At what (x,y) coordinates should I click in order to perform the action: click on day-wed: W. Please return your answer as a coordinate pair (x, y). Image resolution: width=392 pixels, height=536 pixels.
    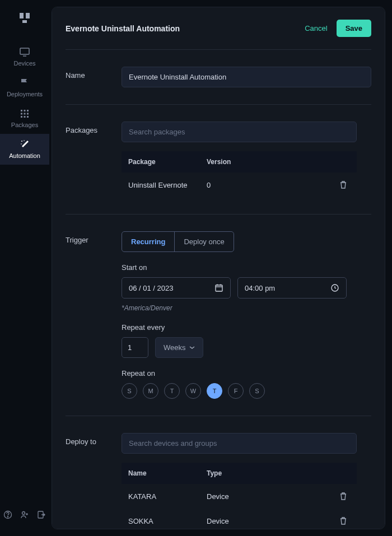
    Looking at the image, I should click on (193, 391).